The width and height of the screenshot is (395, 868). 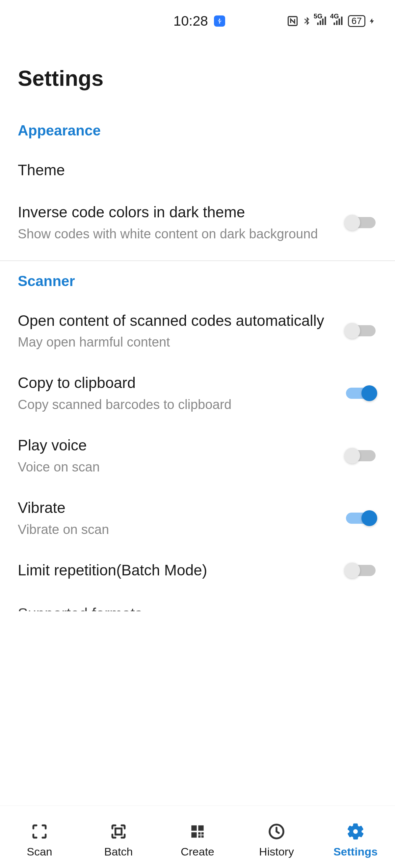 I want to click on signal-4g-icon: 4G, so click(x=338, y=21).